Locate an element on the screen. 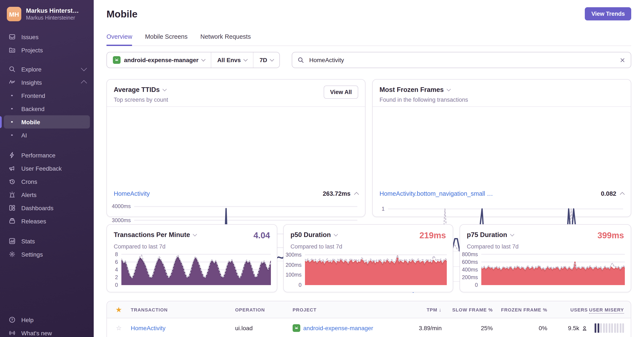 This screenshot has width=644, height=337. clear-search-icon is located at coordinates (622, 60).